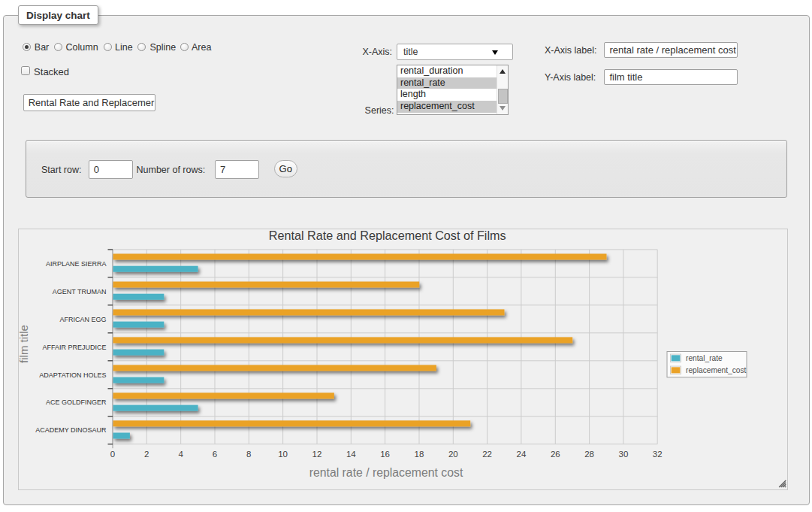 Image resolution: width=812 pixels, height=512 pixels. What do you see at coordinates (521, 454) in the screenshot?
I see `svg-text: 24` at bounding box center [521, 454].